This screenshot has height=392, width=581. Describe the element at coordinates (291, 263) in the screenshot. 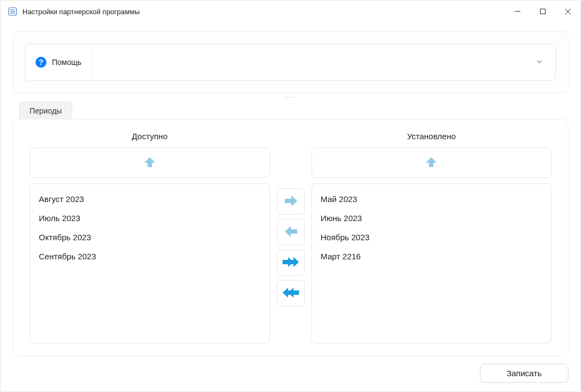

I see `double-arrow-right-icon` at that location.